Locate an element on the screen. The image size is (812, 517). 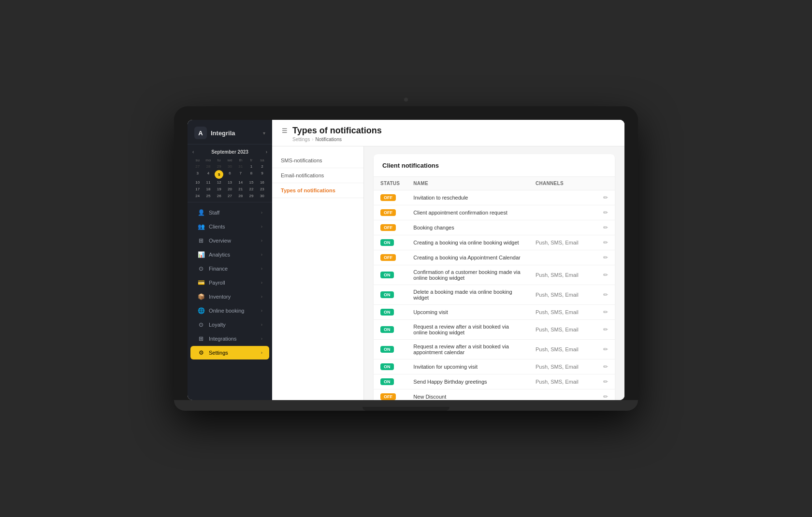
sidebar-logo: A Integrila ▾ is located at coordinates (230, 132).